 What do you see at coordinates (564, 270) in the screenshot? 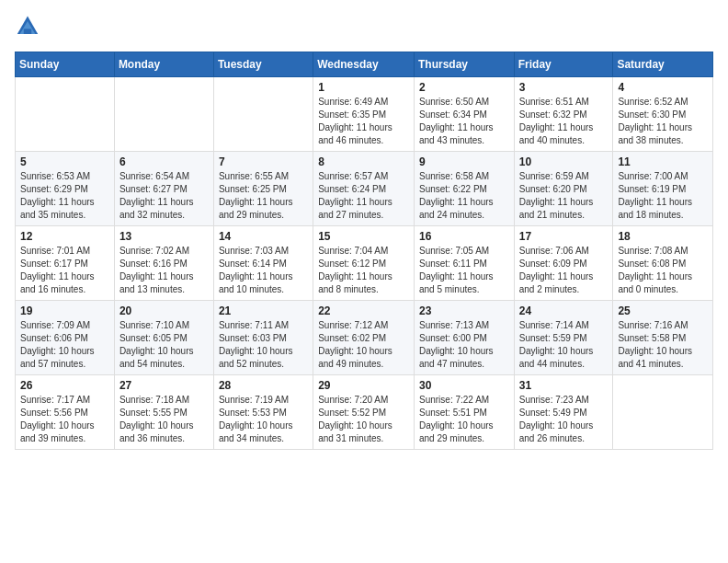
I see `day-info: Sunrise: 7:06 AM Sunset: 6:09 PM Dayligh…` at bounding box center [564, 270].